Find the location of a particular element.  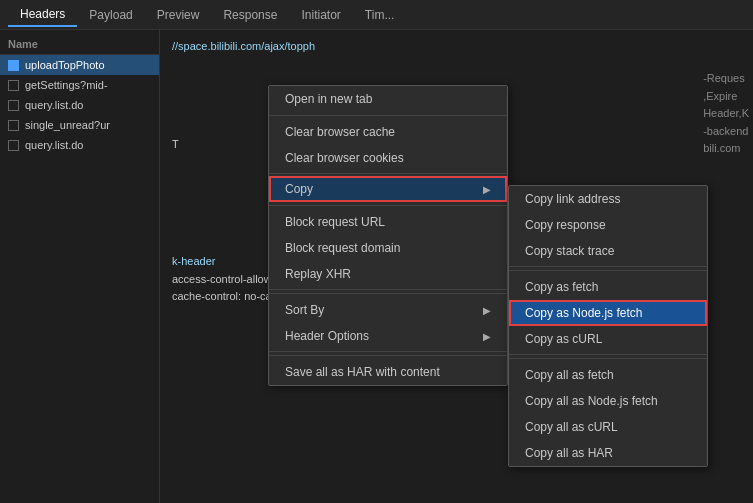

submenu-copy-curl: Copy as cURL is located at coordinates (608, 340).